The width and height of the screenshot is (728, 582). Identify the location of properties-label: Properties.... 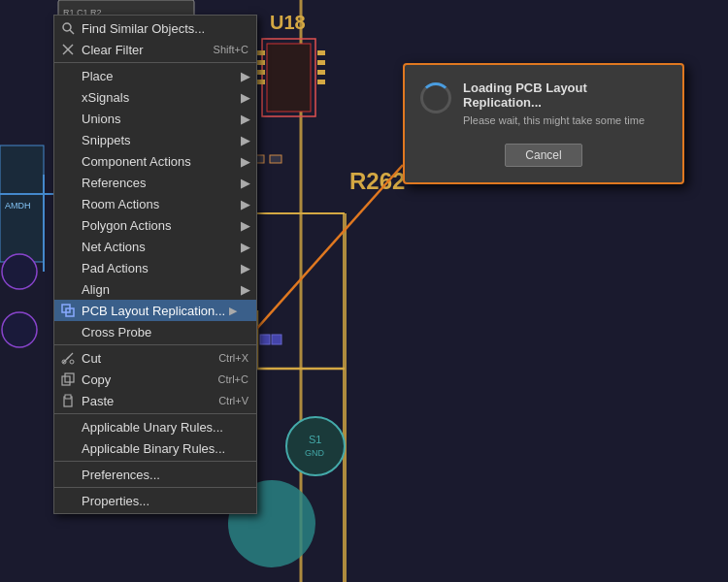
(116, 501).